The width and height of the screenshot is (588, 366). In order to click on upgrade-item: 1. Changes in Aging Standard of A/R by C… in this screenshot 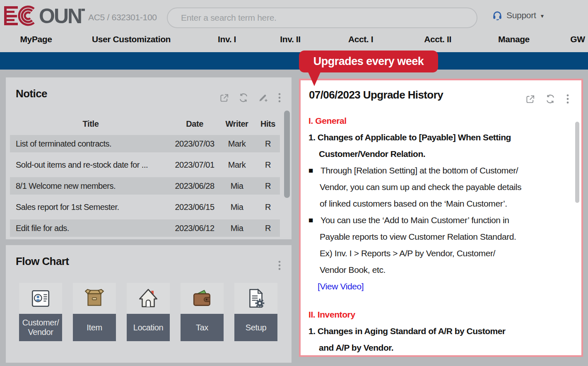, I will do `click(437, 331)`.